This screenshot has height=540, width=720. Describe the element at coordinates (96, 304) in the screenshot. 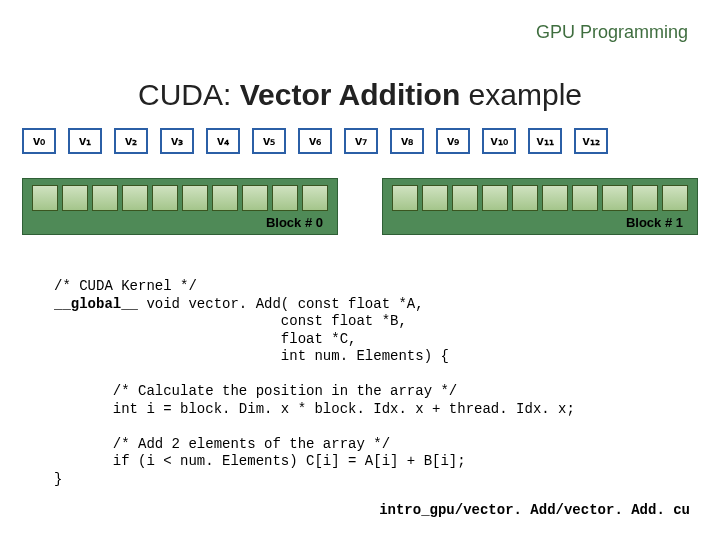

I see `code-keyword: __global__` at that location.